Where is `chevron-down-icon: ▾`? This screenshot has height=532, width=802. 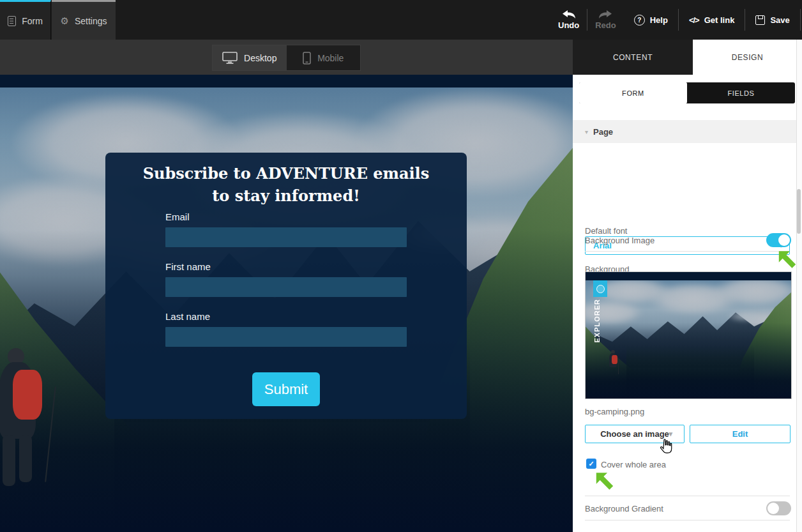
chevron-down-icon: ▾ is located at coordinates (674, 434).